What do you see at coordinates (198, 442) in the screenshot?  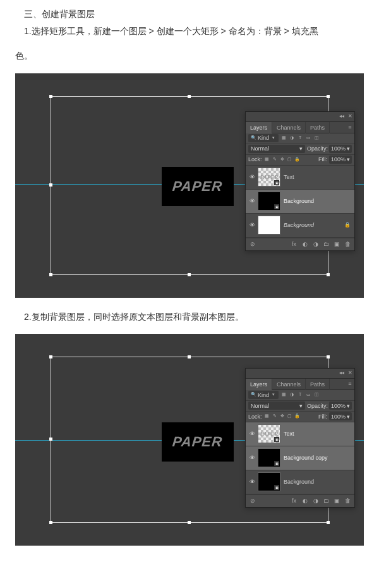 I see `canvas-preview: PAPER` at bounding box center [198, 442].